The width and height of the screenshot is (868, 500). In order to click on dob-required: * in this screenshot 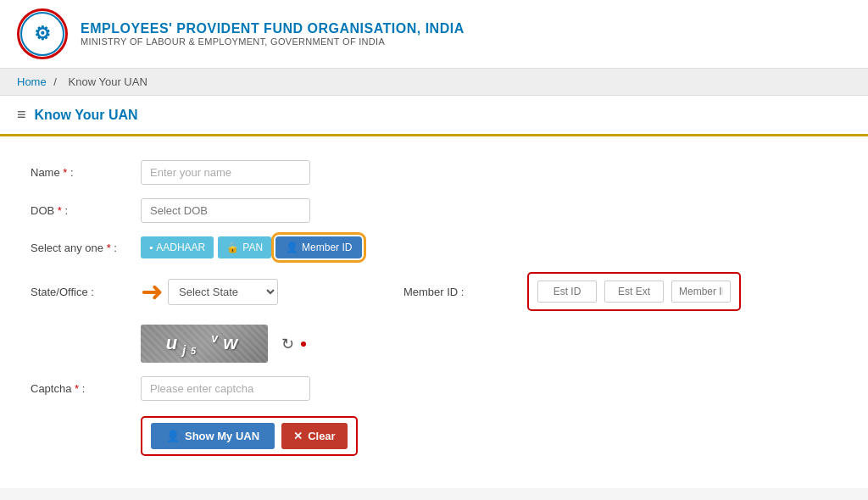, I will do `click(59, 210)`.